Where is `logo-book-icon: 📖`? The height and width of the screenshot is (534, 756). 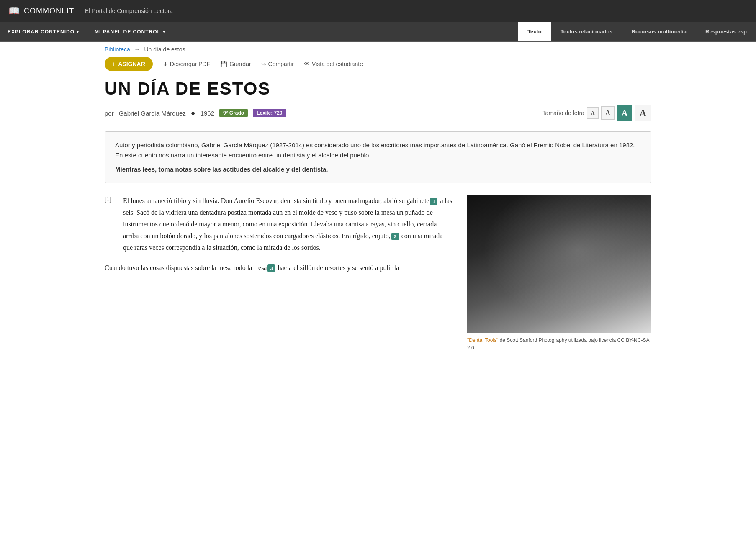
logo-book-icon: 📖 is located at coordinates (14, 11).